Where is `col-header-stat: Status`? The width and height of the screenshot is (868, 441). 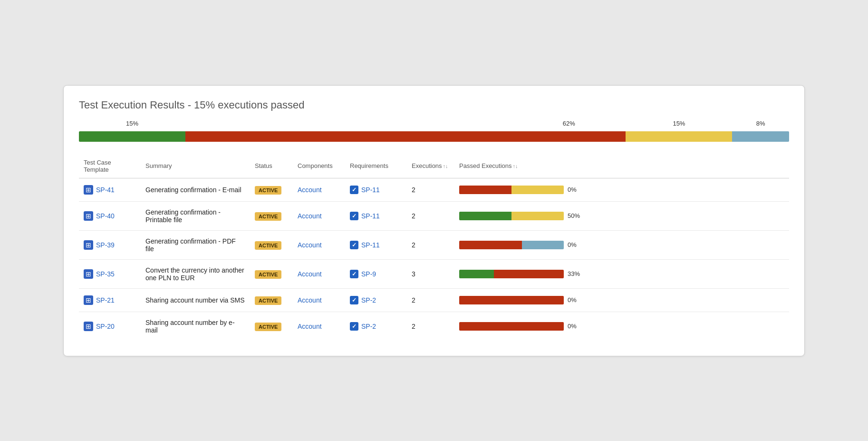
col-header-stat: Status is located at coordinates (271, 167).